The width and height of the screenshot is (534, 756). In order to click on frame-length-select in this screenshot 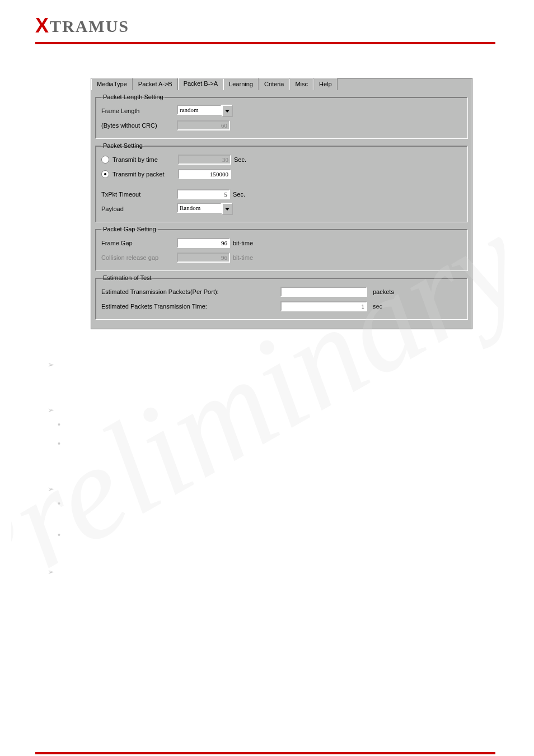, I will do `click(199, 110)`.